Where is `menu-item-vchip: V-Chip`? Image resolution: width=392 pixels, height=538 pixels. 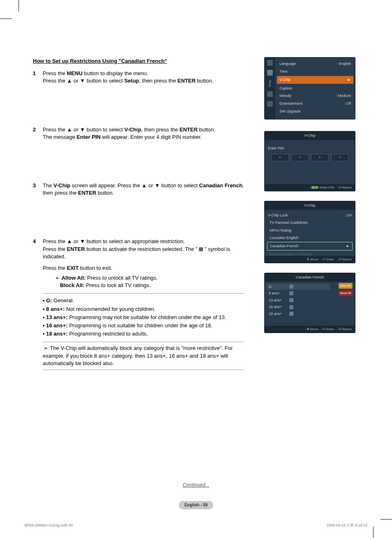 menu-item-vchip: V-Chip is located at coordinates (285, 80).